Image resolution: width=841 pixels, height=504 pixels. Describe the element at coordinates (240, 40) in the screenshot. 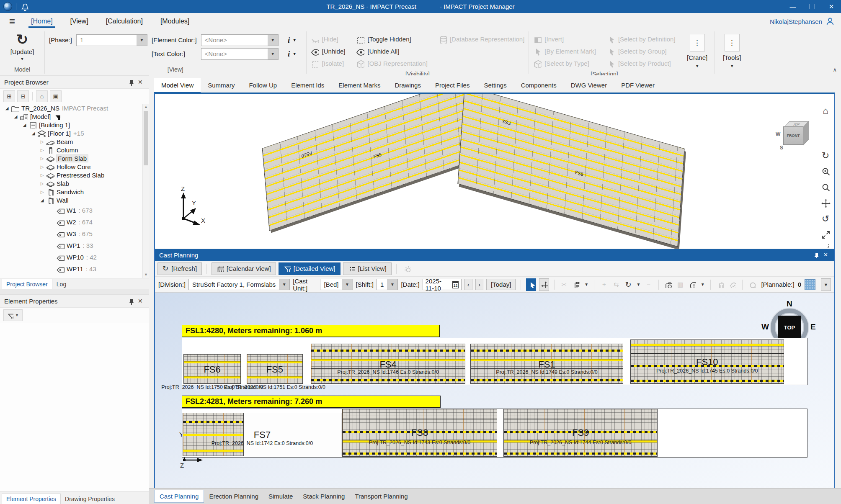

I see `element-color-select: <None> ▼` at that location.